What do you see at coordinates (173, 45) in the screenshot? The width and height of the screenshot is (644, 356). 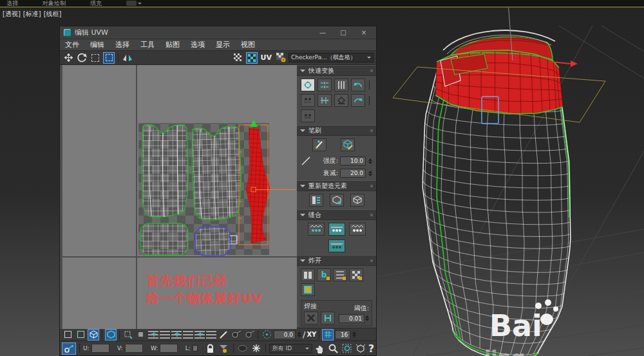 I see `menu-mapping: 贴图` at bounding box center [173, 45].